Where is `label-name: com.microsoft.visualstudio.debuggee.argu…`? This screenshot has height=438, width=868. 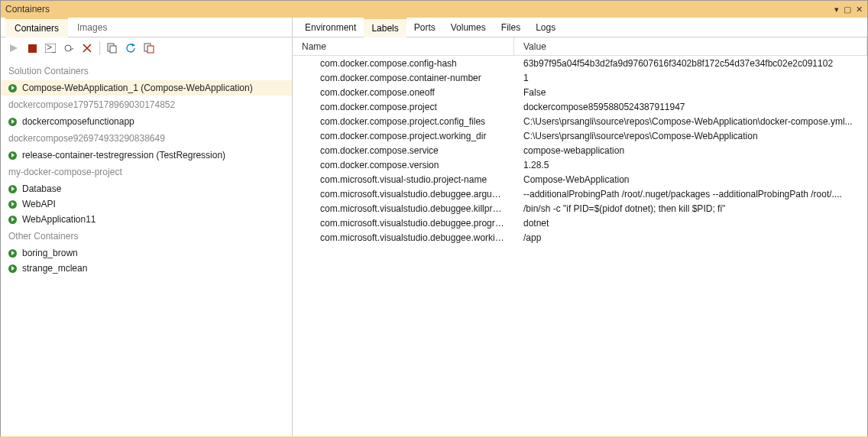
label-name: com.microsoft.visualstudio.debuggee.argu… is located at coordinates (403, 194).